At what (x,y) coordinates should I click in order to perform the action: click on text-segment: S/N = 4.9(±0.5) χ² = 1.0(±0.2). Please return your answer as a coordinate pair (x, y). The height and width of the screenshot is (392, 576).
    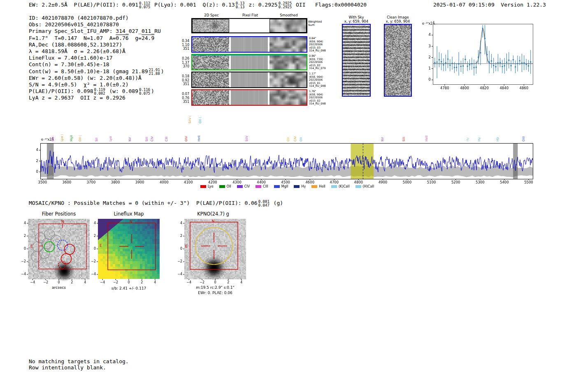
    Looking at the image, I should click on (79, 85).